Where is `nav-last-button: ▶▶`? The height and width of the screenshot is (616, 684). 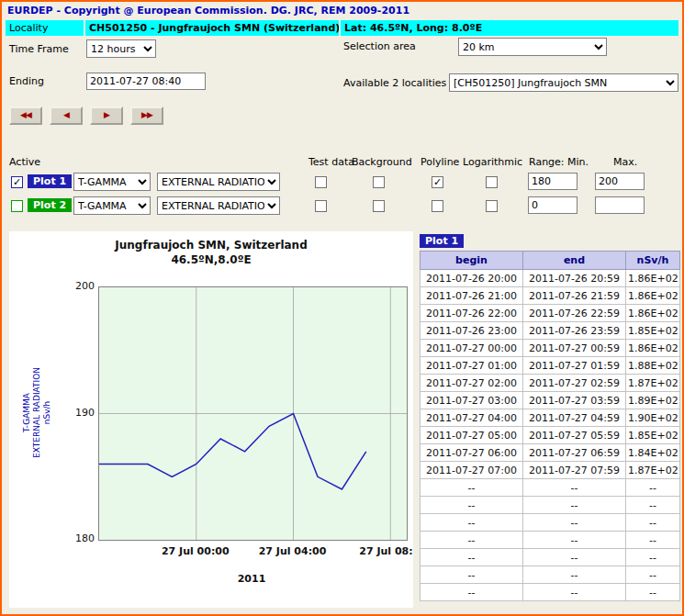
nav-last-button: ▶▶ is located at coordinates (147, 116).